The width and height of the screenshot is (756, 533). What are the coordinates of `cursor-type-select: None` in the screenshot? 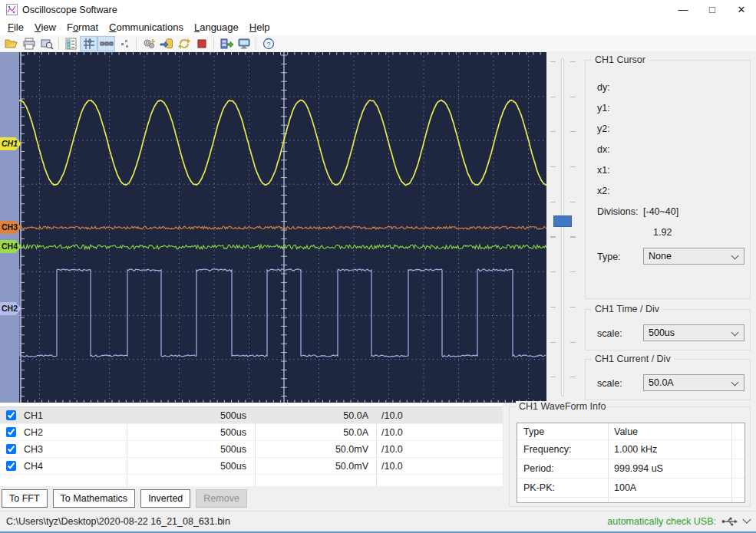 It's located at (694, 256).